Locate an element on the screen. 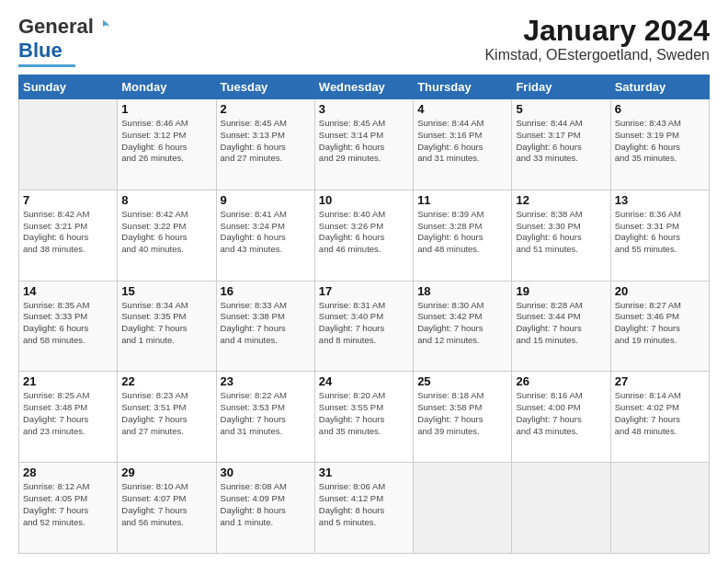 This screenshot has height=563, width=728. day-number: 16 is located at coordinates (266, 291).